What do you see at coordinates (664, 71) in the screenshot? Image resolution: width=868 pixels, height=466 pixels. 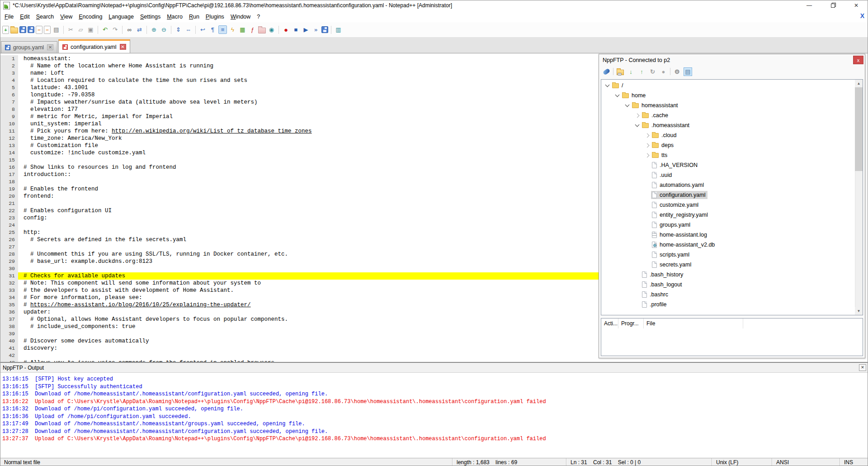 I see `abort-icon: ●` at bounding box center [664, 71].